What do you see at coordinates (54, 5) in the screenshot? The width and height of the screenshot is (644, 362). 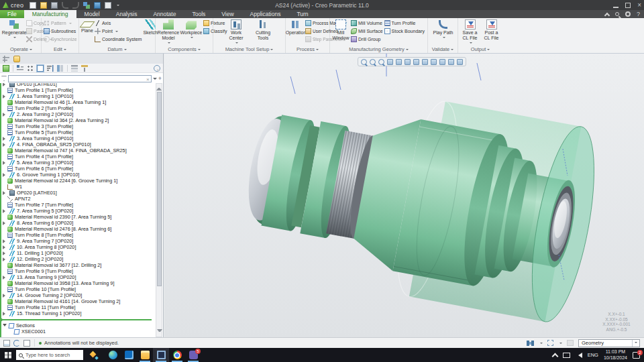 I see `save-icon` at bounding box center [54, 5].